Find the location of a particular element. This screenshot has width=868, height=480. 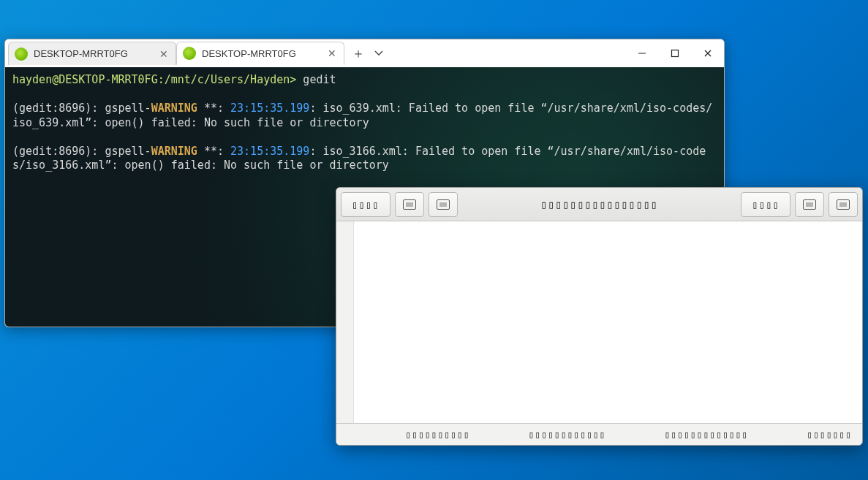

line-number-gutter is located at coordinates (345, 322).